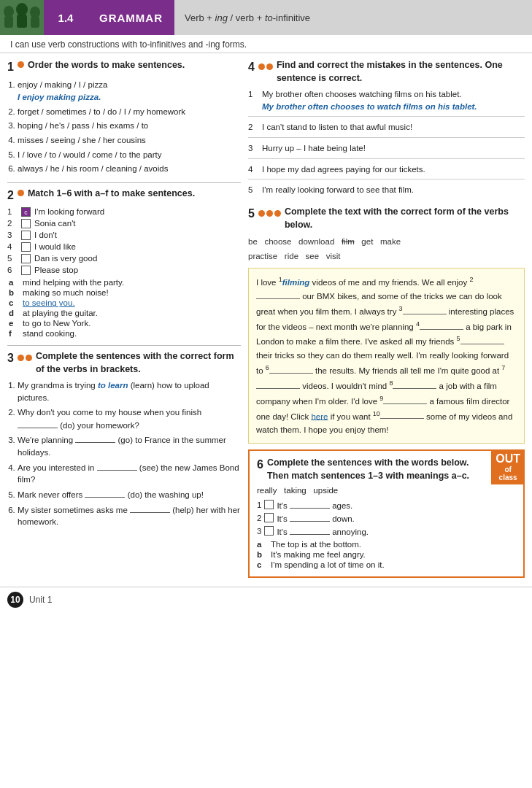 This screenshot has height=788, width=532. Describe the element at coordinates (26, 212) in the screenshot. I see `checkbox-1: c` at that location.